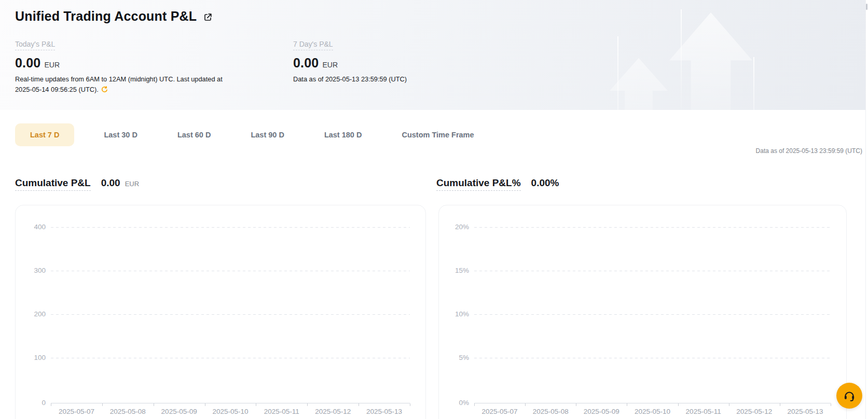 This screenshot has width=868, height=419. What do you see at coordinates (438, 135) in the screenshot?
I see `tab-custom-time-frame: Custom Time Frame` at bounding box center [438, 135].